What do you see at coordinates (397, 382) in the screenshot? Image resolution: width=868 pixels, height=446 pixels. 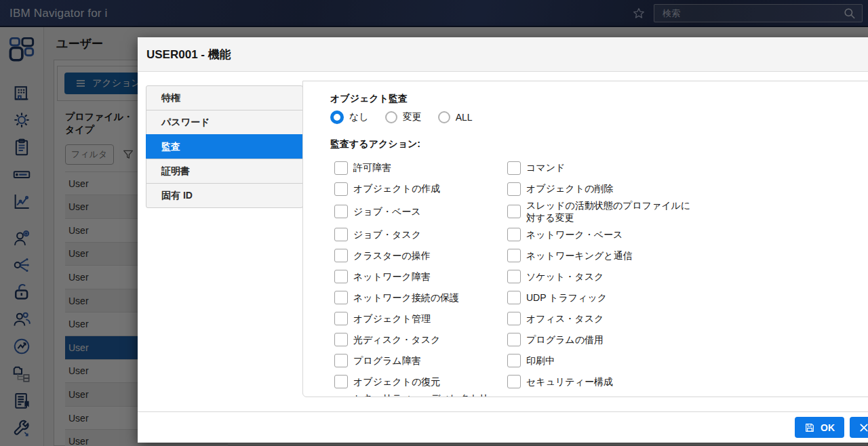 I see `checkbox-label: オブジェクトの復元` at bounding box center [397, 382].